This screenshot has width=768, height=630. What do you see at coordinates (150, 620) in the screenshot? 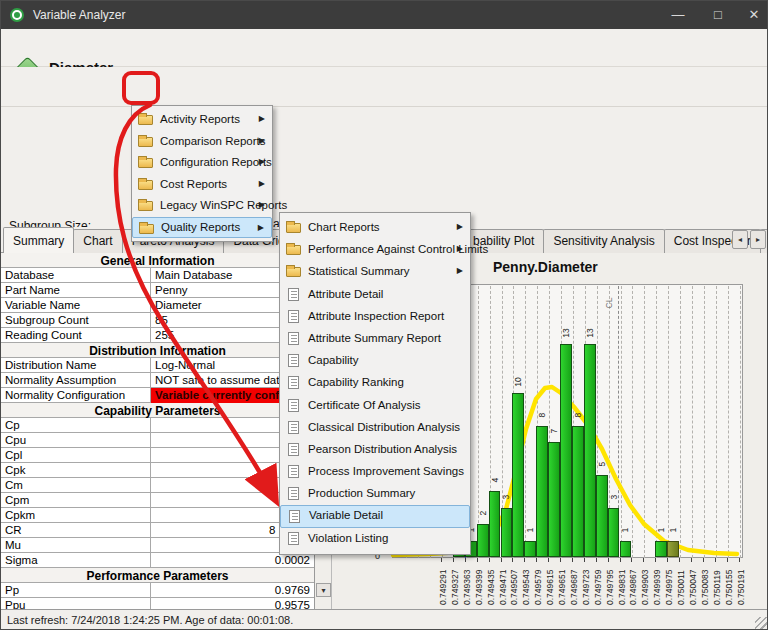
I see `last-refresh-text: Last refresh: 7/24/2018 1:24:25 PM. Age …` at bounding box center [150, 620].